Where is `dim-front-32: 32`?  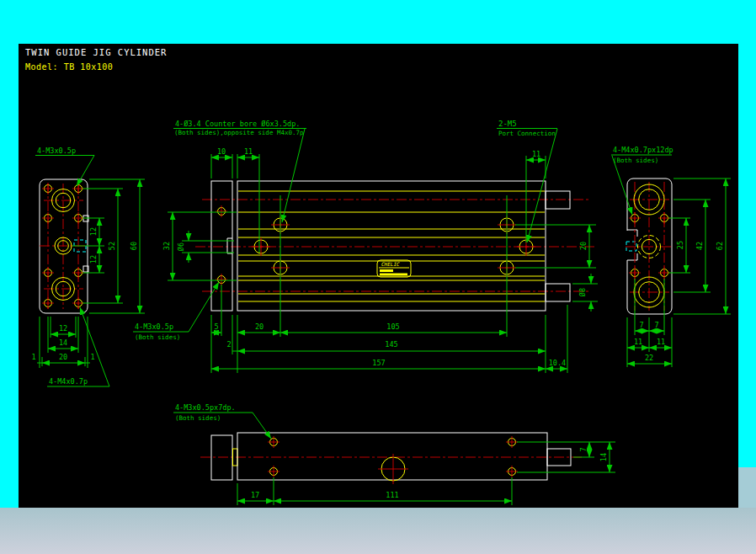 dim-front-32: 32 is located at coordinates (167, 246).